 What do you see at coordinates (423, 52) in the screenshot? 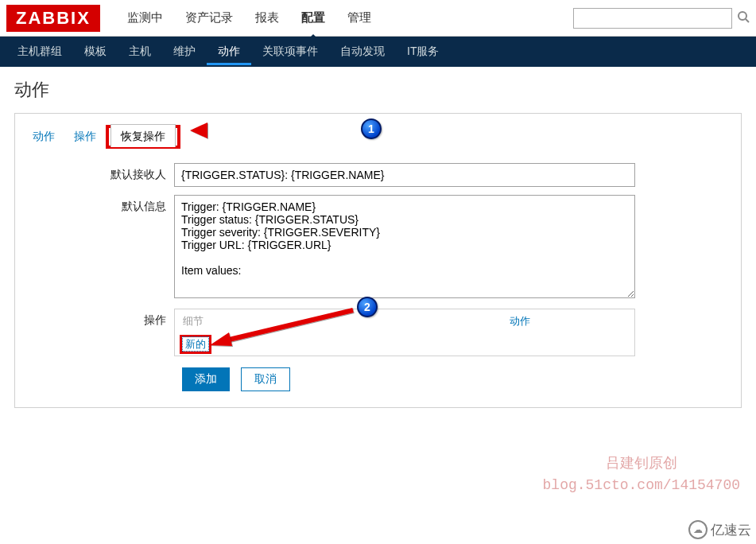
I see `subnav-itservices: IT服务` at bounding box center [423, 52].